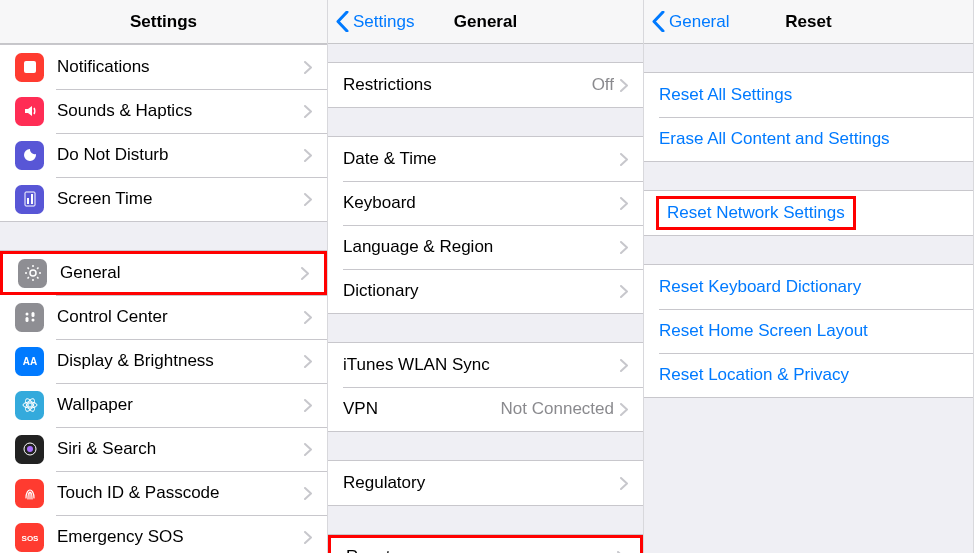 The width and height of the screenshot is (974, 553). Describe the element at coordinates (164, 449) in the screenshot. I see `settings-row-siri-search: Siri & Search` at that location.